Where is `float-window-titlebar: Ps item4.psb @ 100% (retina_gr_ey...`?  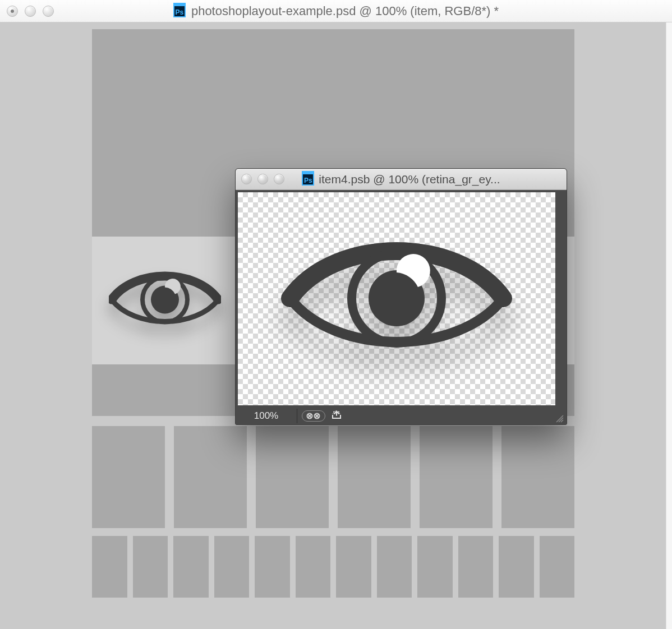
float-window-titlebar: Ps item4.psb @ 100% (retina_gr_ey... is located at coordinates (401, 179).